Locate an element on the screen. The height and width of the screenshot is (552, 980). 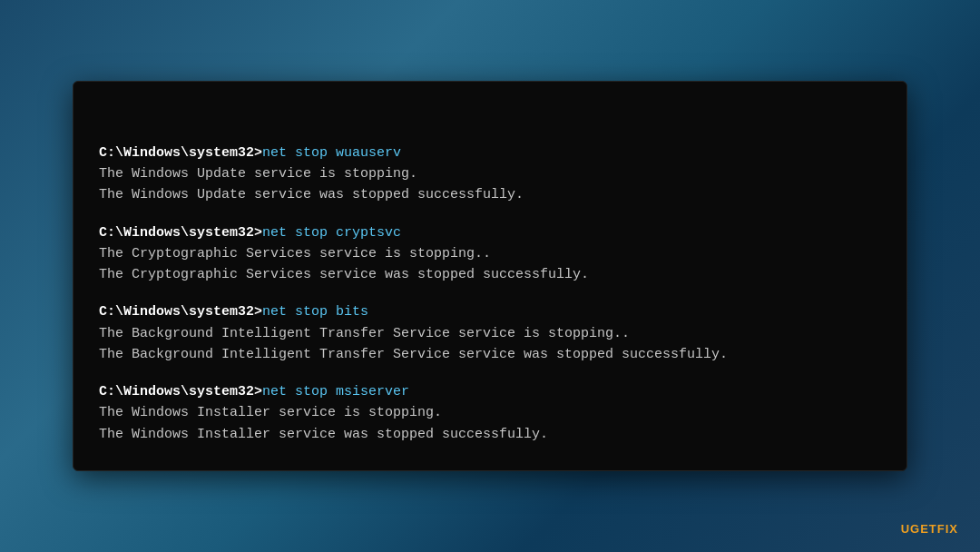
prompt-3: C:\Windows\system32> is located at coordinates (181, 392).